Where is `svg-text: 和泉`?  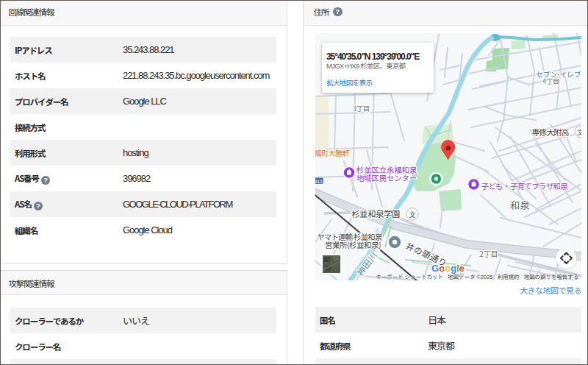
svg-text: 和泉 is located at coordinates (520, 205).